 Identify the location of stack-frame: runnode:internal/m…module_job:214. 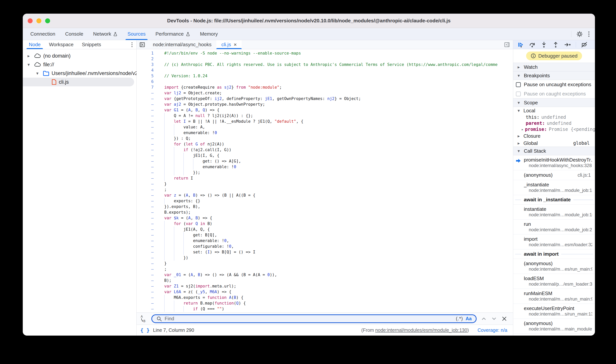
(554, 227).